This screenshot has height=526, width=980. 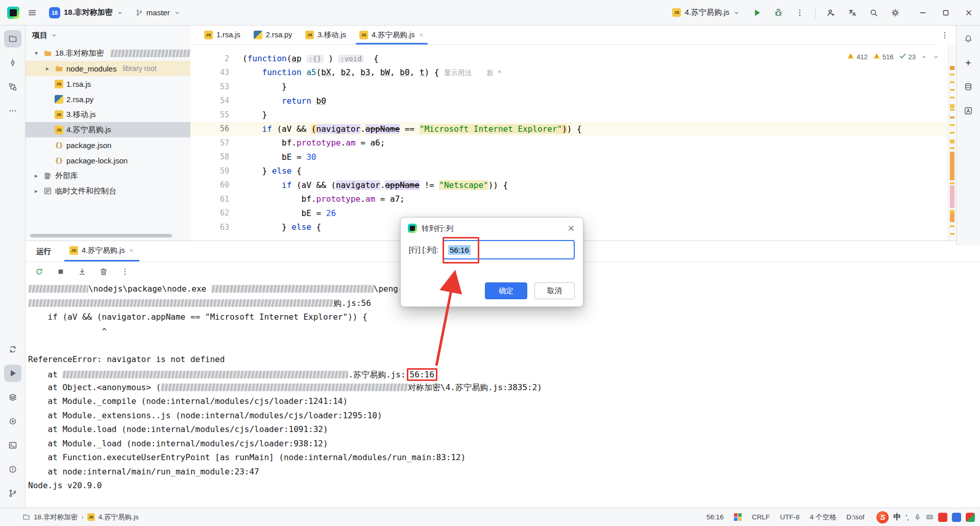 What do you see at coordinates (570, 87) in the screenshot?
I see `code-line: 53 }` at bounding box center [570, 87].